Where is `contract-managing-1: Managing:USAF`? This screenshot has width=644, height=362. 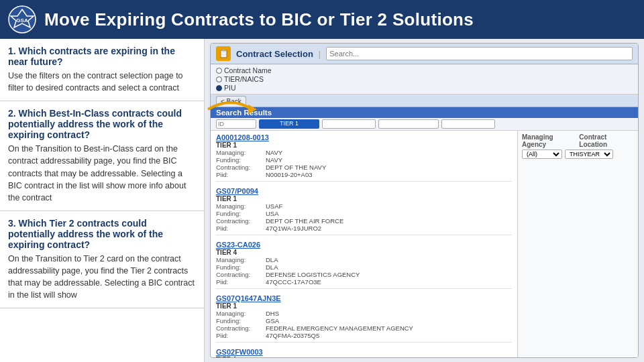 contract-managing-1: Managing:USAF is located at coordinates (364, 206).